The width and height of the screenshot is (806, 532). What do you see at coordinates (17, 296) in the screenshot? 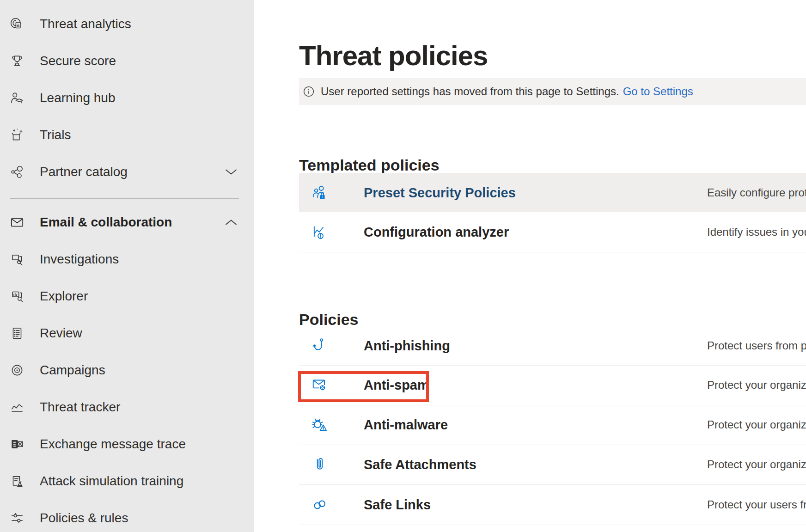
I see `explorer-icon` at bounding box center [17, 296].